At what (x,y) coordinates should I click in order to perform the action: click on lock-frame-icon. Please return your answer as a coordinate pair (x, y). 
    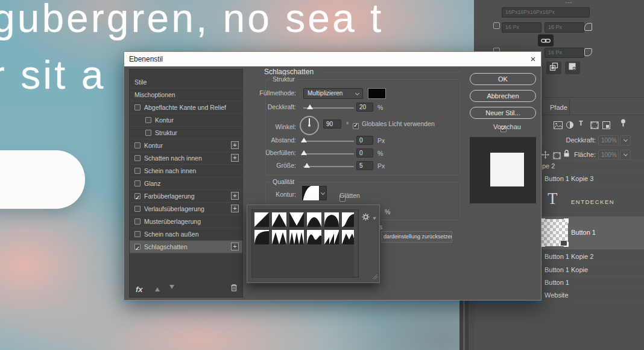
    Looking at the image, I should click on (557, 156).